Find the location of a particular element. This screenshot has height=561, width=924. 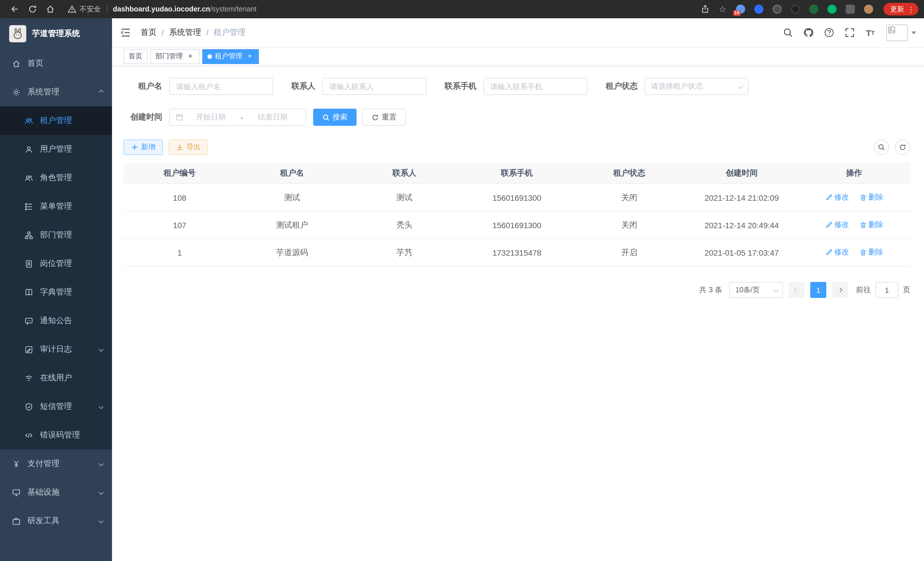

add-button: 新增 is located at coordinates (143, 147).